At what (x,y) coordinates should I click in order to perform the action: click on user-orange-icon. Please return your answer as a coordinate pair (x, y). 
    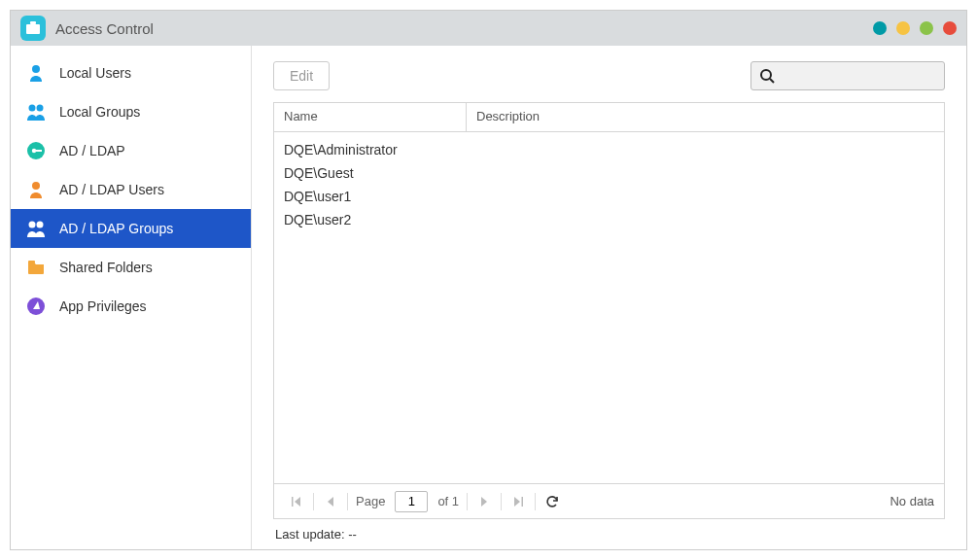
    Looking at the image, I should click on (36, 190).